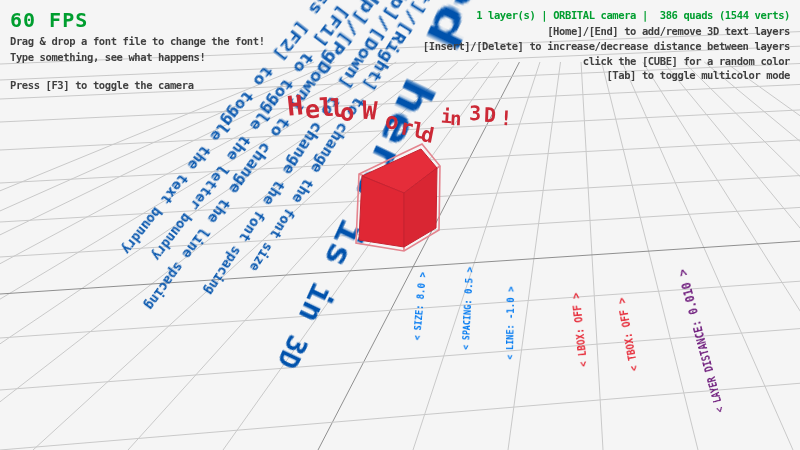  Describe the element at coordinates (296, 106) in the screenshot. I see `hello-letter: H` at that location.